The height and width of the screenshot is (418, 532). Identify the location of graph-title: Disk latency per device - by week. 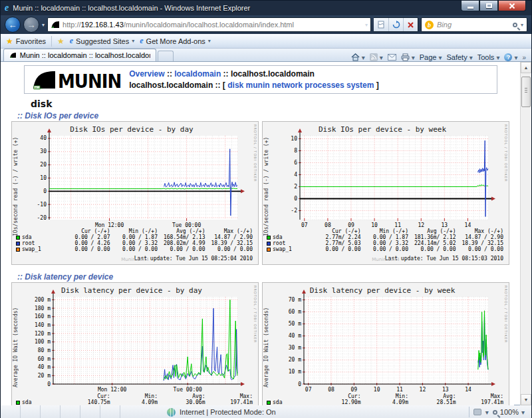
(382, 290).